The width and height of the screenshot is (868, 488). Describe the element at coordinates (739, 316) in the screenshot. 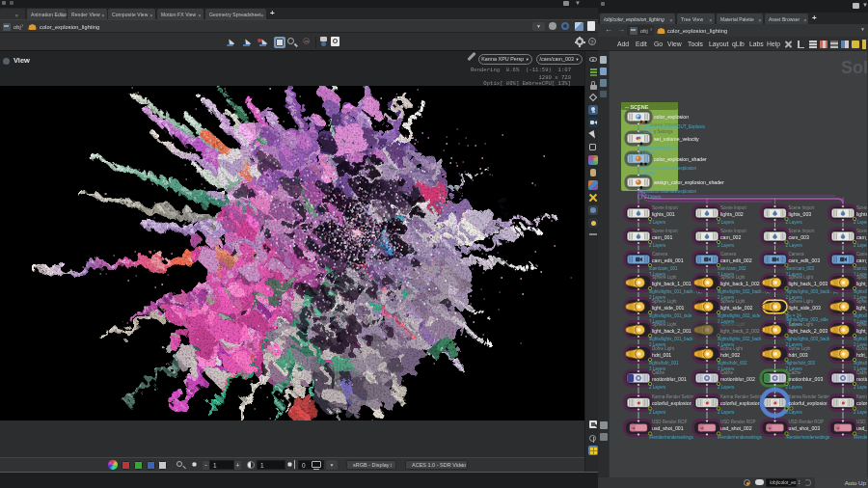

I see `svg-text: /lights/lights_002_side` at that location.